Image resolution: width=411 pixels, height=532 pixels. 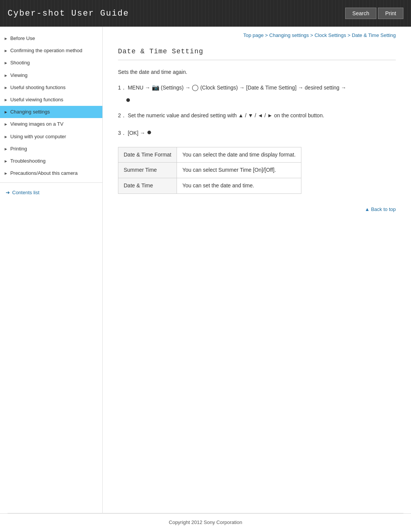 What do you see at coordinates (53, 137) in the screenshot?
I see `sidebar-item-label: Using with your computer` at bounding box center [53, 137].